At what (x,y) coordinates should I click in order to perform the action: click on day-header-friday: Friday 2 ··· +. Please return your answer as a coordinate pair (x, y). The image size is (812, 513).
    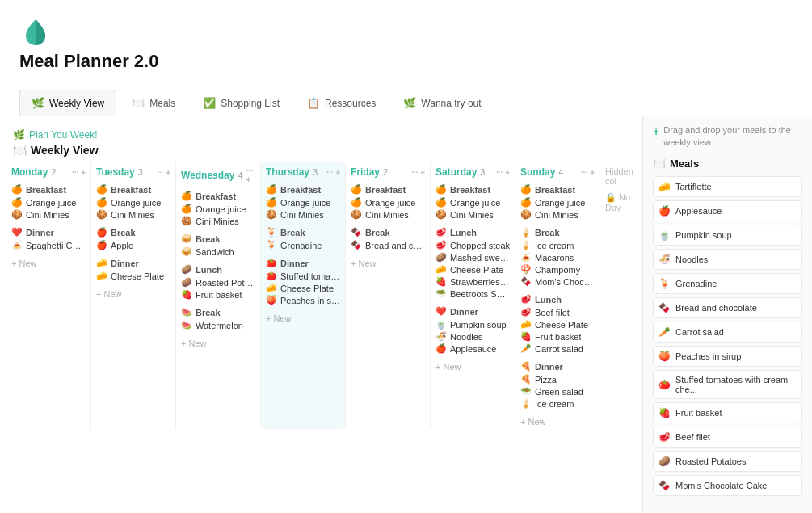
    Looking at the image, I should click on (388, 172).